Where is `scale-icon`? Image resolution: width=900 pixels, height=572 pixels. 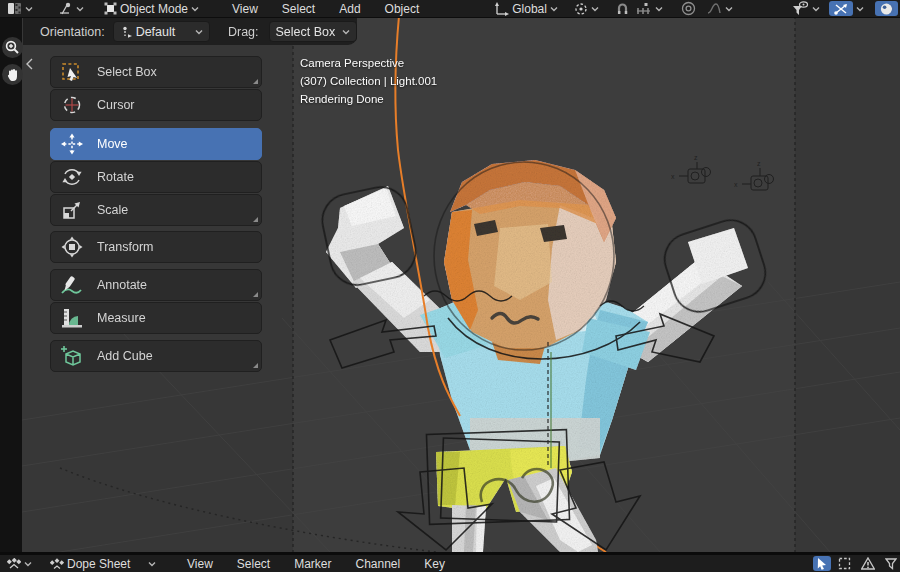 scale-icon is located at coordinates (72, 210).